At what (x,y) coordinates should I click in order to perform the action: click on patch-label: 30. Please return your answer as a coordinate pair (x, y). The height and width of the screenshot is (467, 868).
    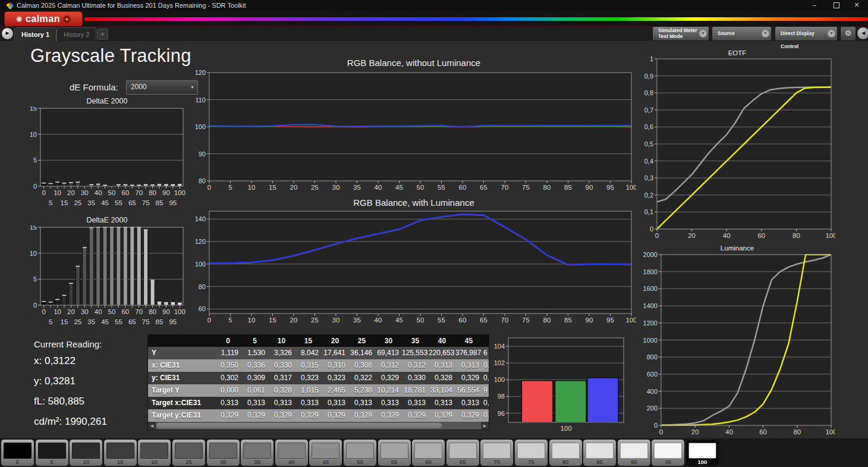
    Looking at the image, I should click on (224, 462).